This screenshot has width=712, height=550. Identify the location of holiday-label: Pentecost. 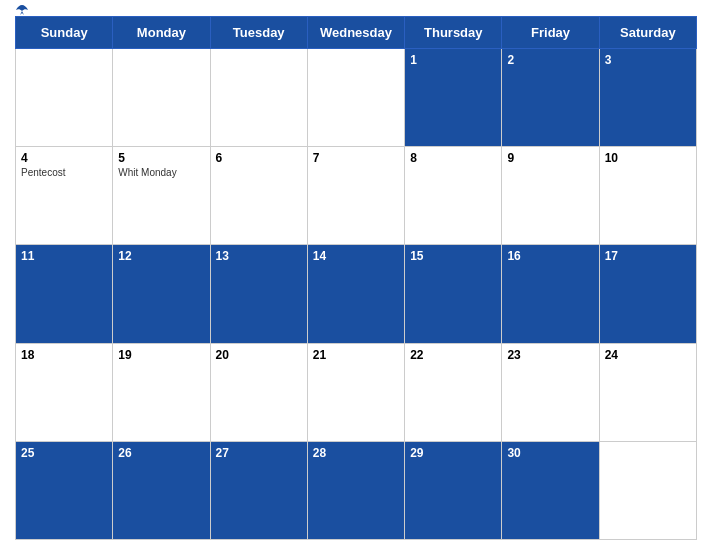
(64, 172).